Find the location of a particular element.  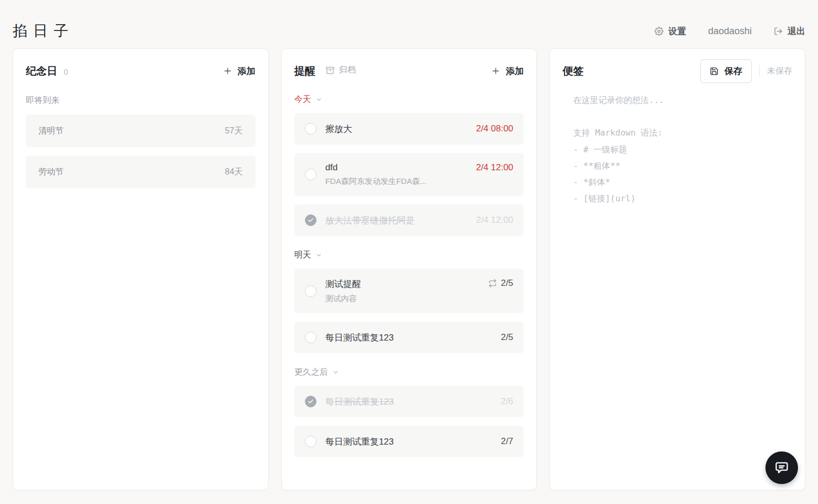

reminders-title: 提醒 is located at coordinates (305, 71).